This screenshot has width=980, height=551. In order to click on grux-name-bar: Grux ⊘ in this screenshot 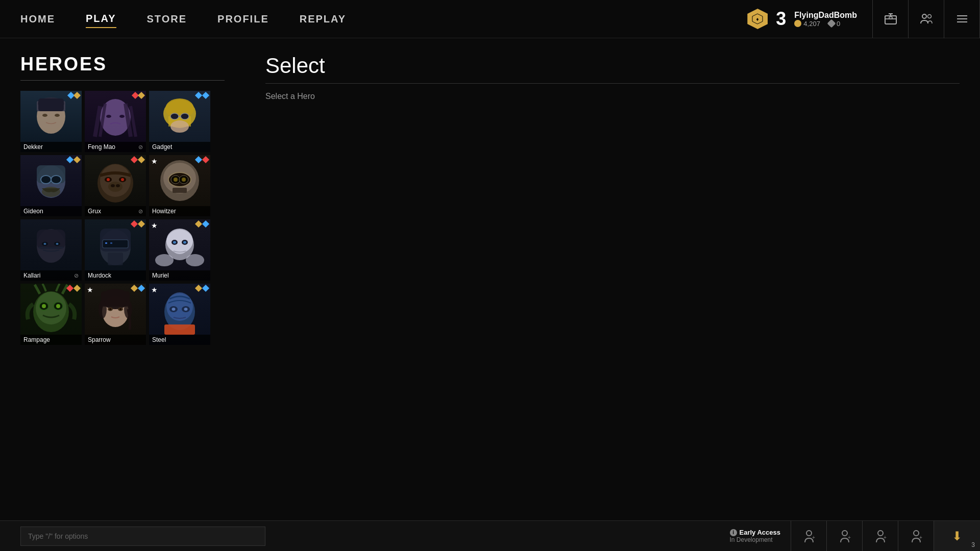, I will do `click(115, 211)`.